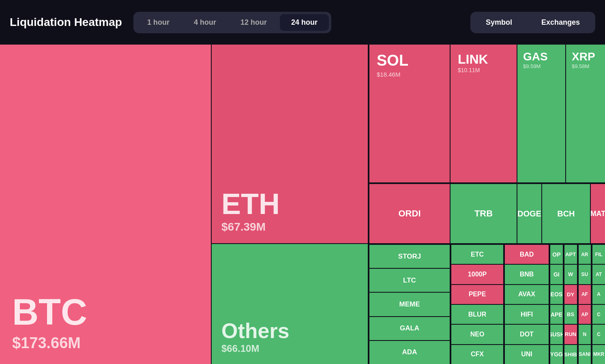  I want to click on avax-cell: AVAX, so click(527, 295).